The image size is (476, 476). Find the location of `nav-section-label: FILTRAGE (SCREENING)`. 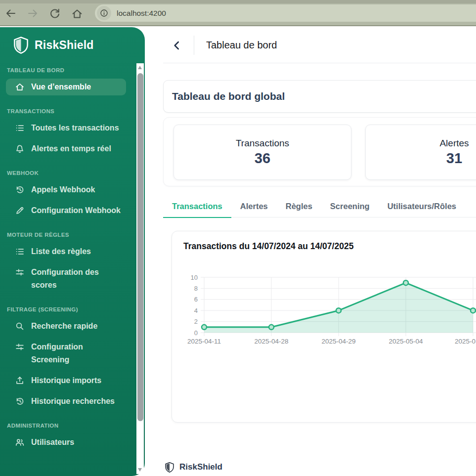

nav-section-label: FILTRAGE (SCREENING) is located at coordinates (69, 309).